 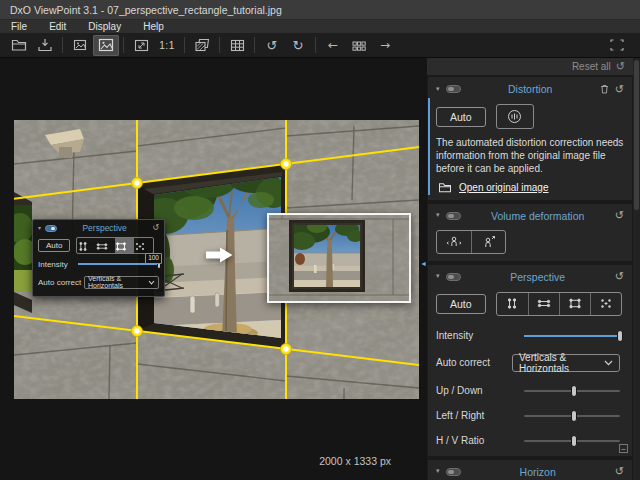 I want to click on fit-screen-button, so click(x=141, y=46).